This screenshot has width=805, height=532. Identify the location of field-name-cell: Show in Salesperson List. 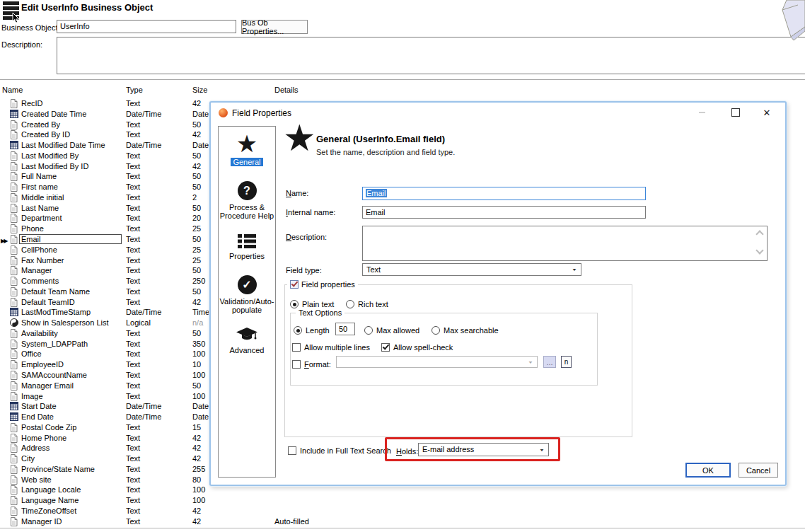
(65, 323).